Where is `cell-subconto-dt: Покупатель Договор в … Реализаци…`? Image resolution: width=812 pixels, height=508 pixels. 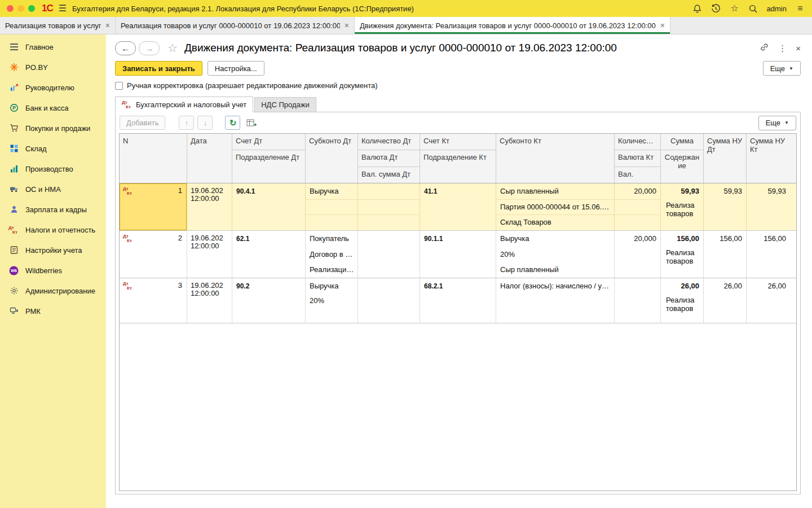 cell-subconto-dt: Покупатель Договор в … Реализаци… is located at coordinates (332, 254).